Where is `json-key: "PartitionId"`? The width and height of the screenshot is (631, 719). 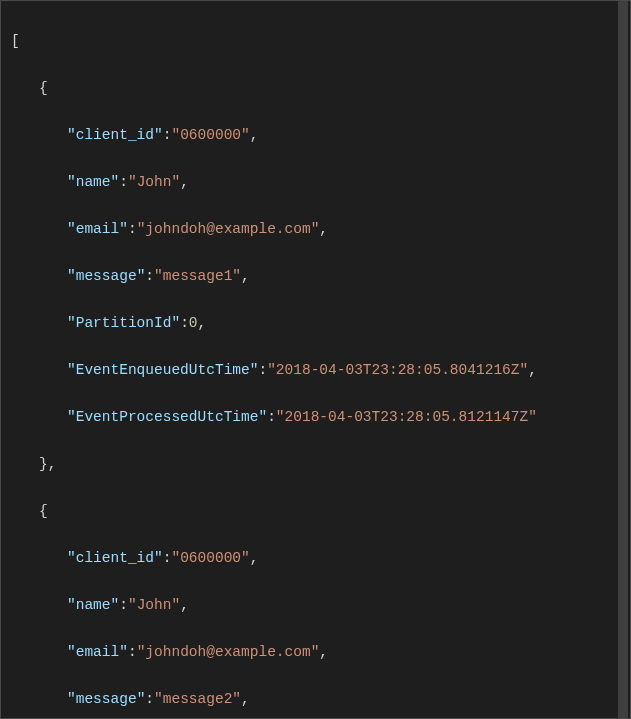
json-key: "PartitionId" is located at coordinates (124, 323).